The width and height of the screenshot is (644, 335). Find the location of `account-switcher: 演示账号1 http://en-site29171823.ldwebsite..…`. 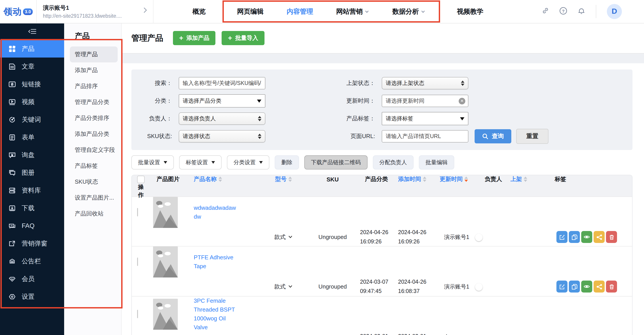

account-switcher: 演示账号1 http://en-site29171823.ldwebsite..… is located at coordinates (95, 12).